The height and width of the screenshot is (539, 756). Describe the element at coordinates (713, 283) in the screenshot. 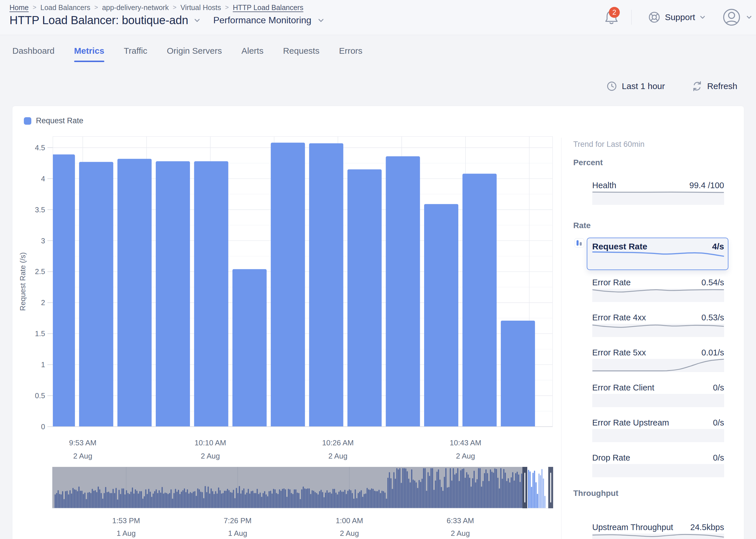

I see `metric-value: 0.54/s` at that location.